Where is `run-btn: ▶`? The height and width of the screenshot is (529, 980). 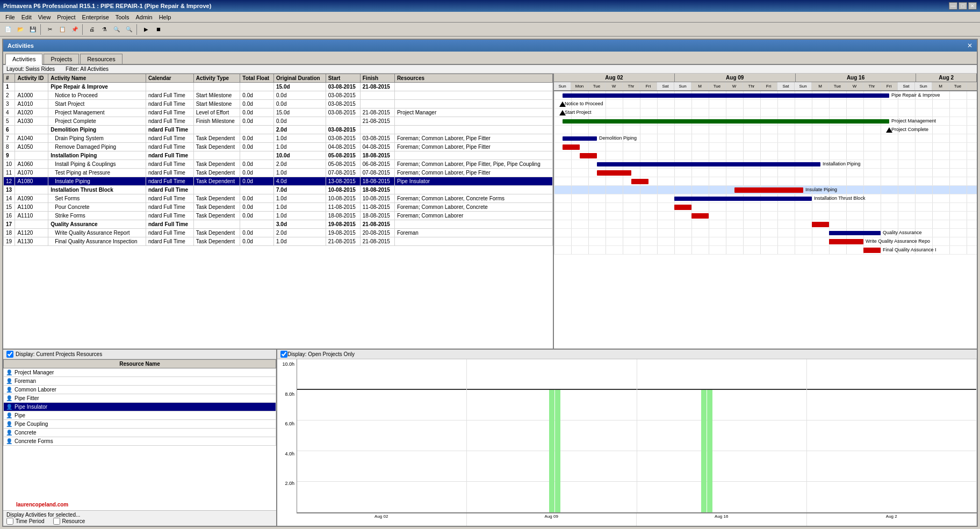 run-btn: ▶ is located at coordinates (146, 30).